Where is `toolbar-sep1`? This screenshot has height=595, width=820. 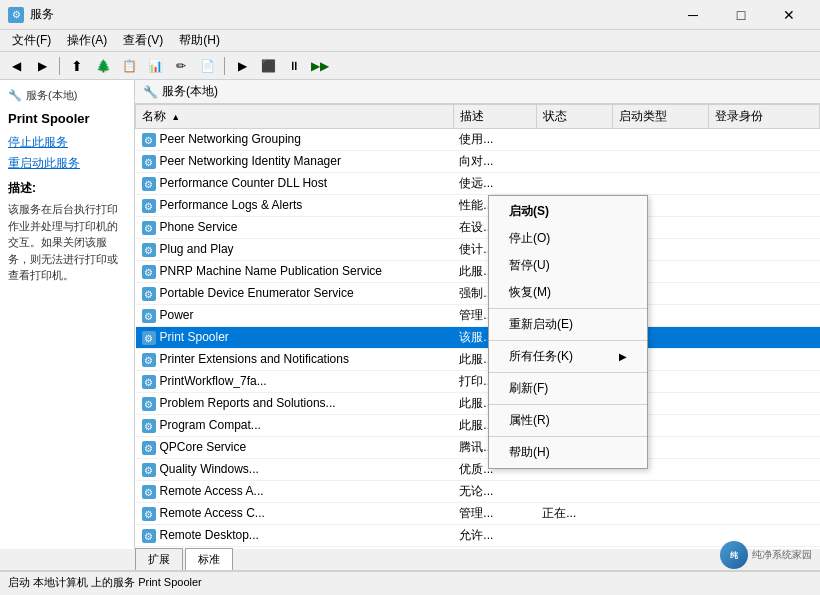
toolbar-sep1 is located at coordinates (60, 66).